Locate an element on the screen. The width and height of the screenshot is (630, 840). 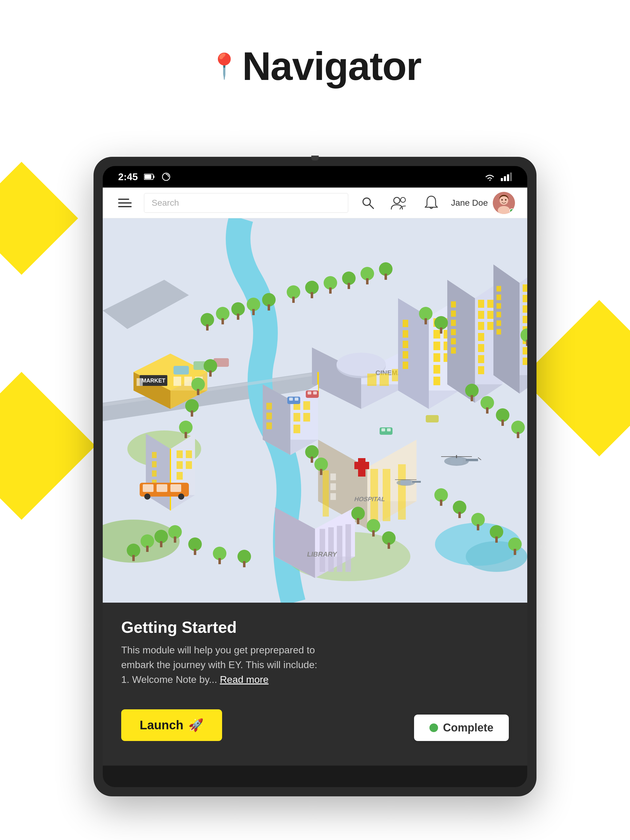
search-placeholder: Search is located at coordinates (165, 203).